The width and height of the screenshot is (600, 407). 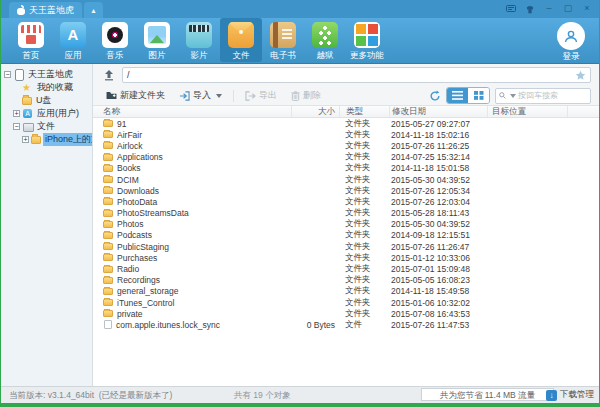 What do you see at coordinates (511, 8) in the screenshot?
I see `feedback-icon` at bounding box center [511, 8].